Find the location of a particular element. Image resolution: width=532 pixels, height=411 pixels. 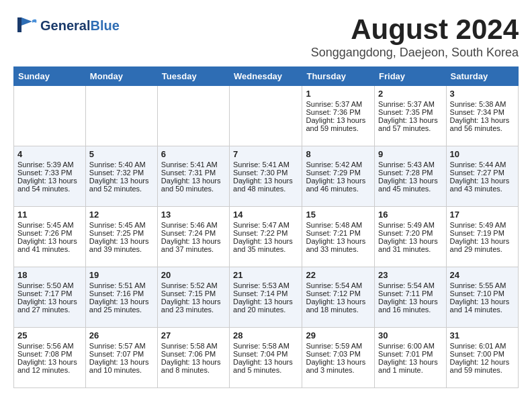

cell-info: and 18 minutes. is located at coordinates (339, 310).